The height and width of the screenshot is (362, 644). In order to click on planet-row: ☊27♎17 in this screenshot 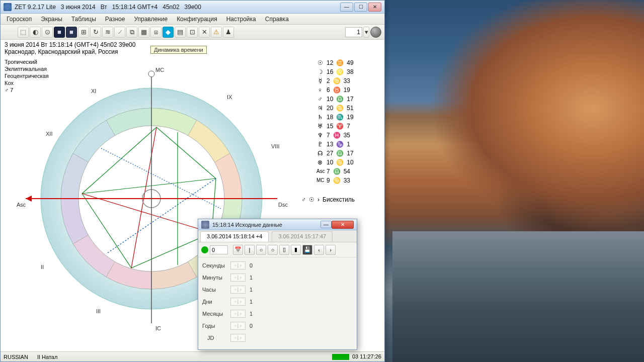, I will do `click(335, 153)`.